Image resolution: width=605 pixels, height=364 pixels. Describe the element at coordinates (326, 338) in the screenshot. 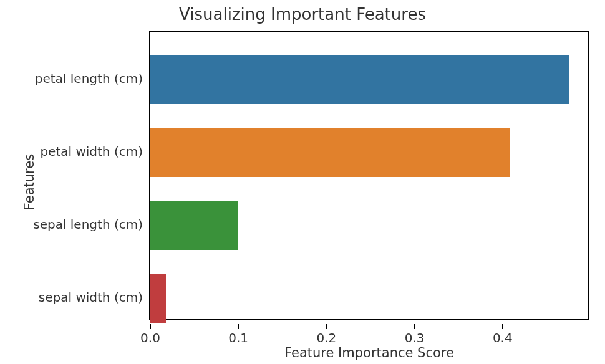

I see `xtick-label: 0.2` at that location.